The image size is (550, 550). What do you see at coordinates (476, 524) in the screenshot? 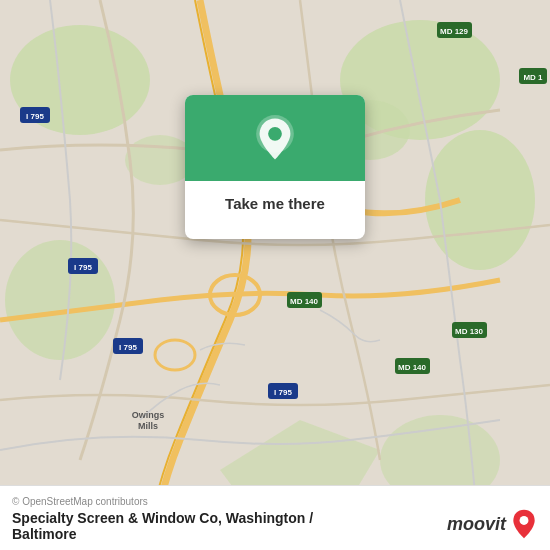
I see `moovit-text: moovit` at bounding box center [476, 524].